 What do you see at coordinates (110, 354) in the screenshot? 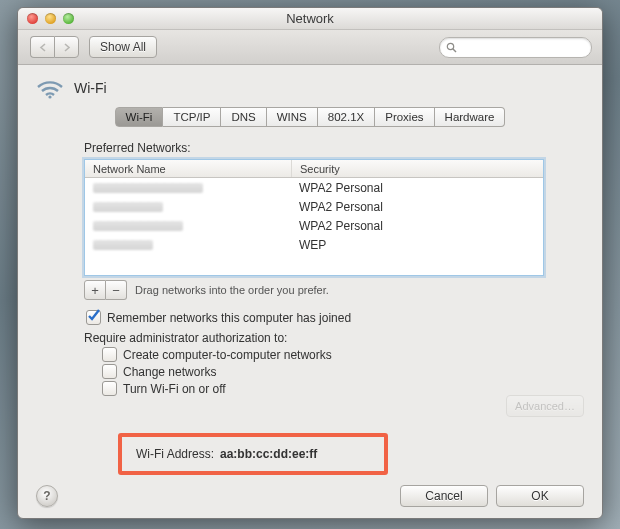
I see `admin-create-adhoc-checkbox` at bounding box center [110, 354].